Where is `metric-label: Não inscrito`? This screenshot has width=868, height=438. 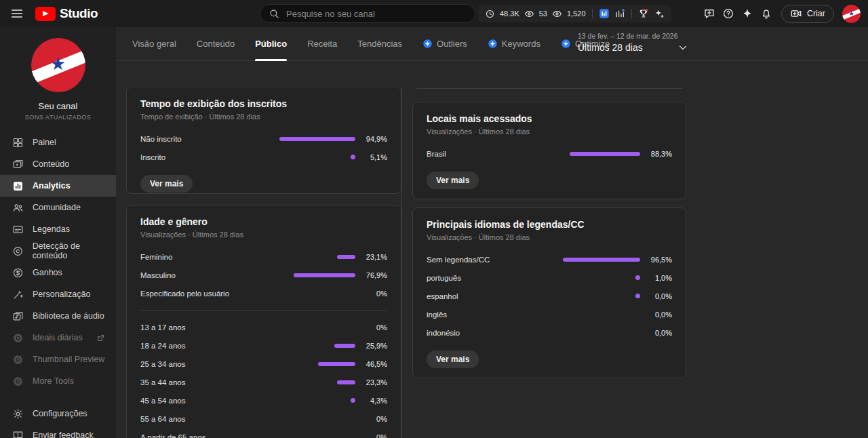 metric-label: Não inscrito is located at coordinates (161, 139).